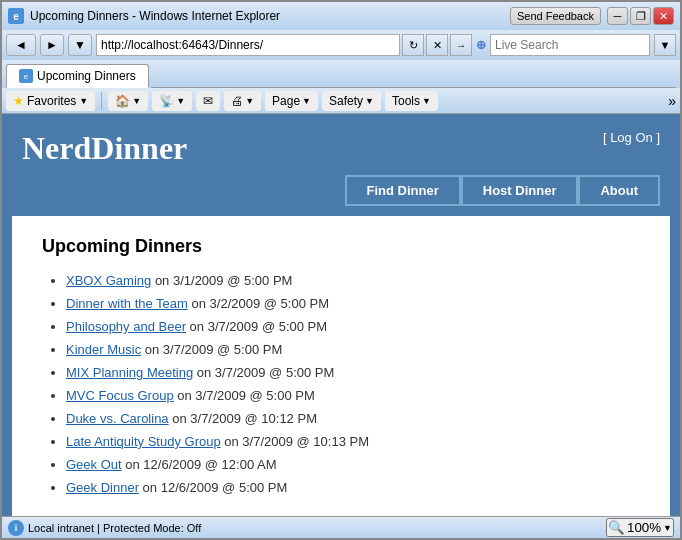  I want to click on page-heading: Upcoming Dinners, so click(341, 246).